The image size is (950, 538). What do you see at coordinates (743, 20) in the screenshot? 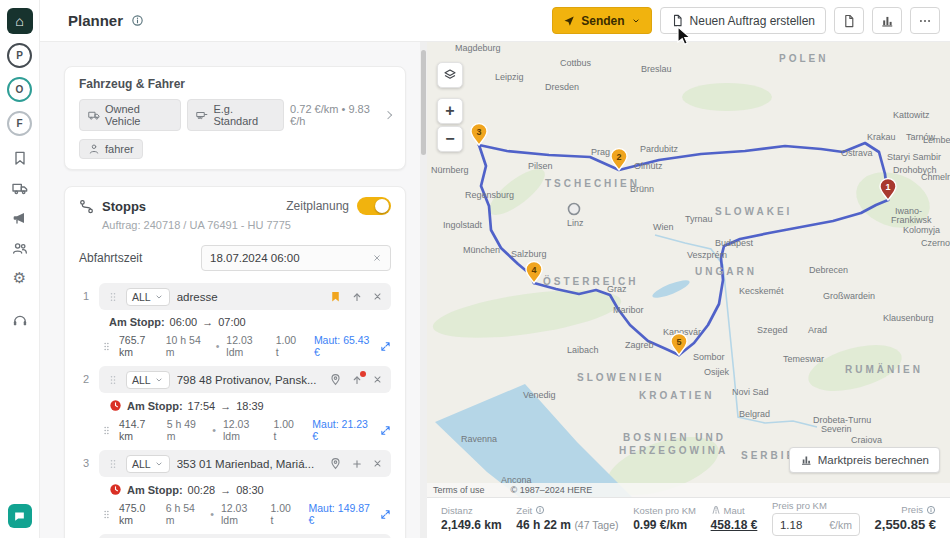
I see `new-order-button: Neuen Auftrag erstellen` at bounding box center [743, 20].